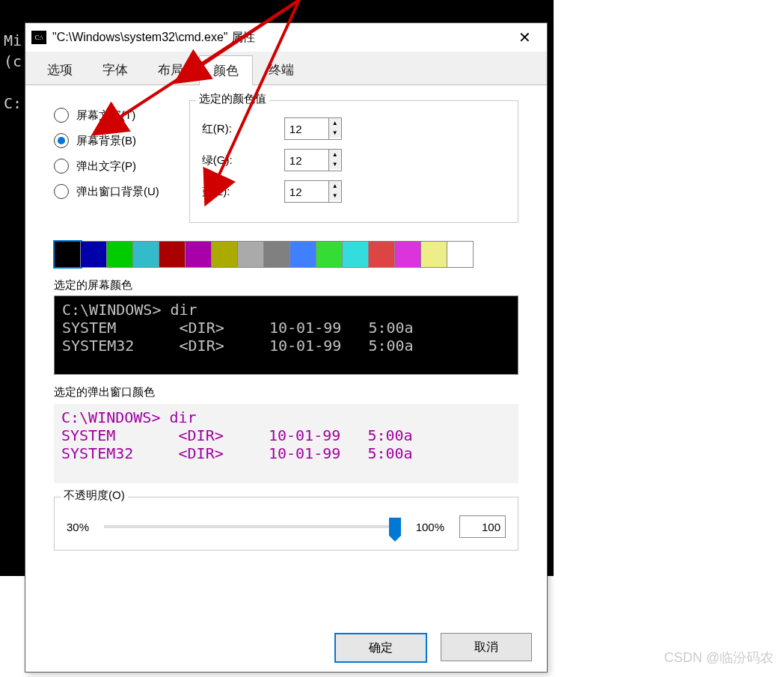  Describe the element at coordinates (335, 186) in the screenshot. I see `blue-up-icon: ▲` at that location.